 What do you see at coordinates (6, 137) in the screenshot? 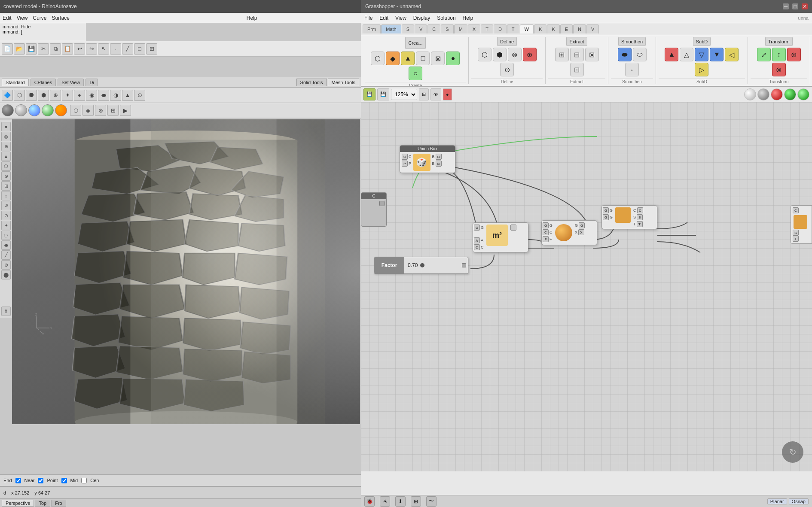
I see `side-tool-2: ◎` at bounding box center [6, 137].